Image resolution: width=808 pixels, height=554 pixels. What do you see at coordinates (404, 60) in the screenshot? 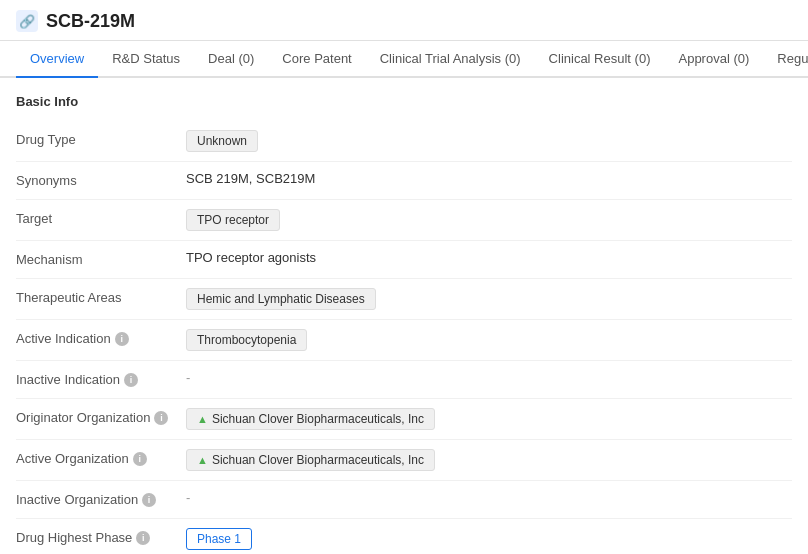
I see `nav-tabs: OverviewR&D StatusDeal (0)Core PatentCli…` at bounding box center [404, 60].